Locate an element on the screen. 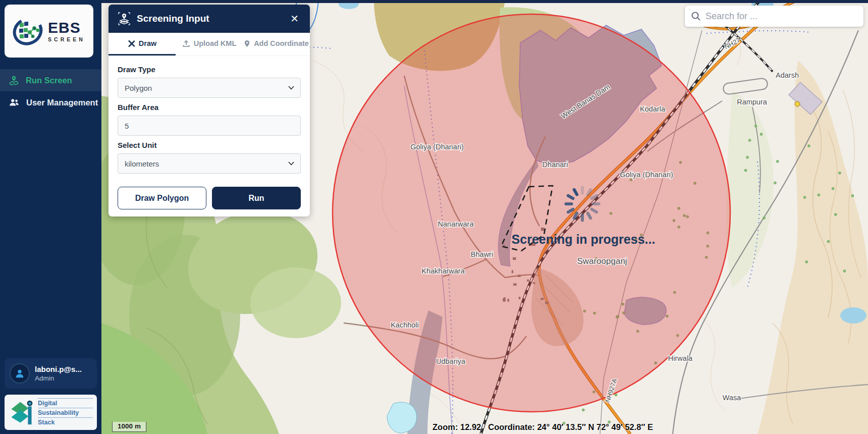  draw-type-value: Polygon is located at coordinates (138, 88).